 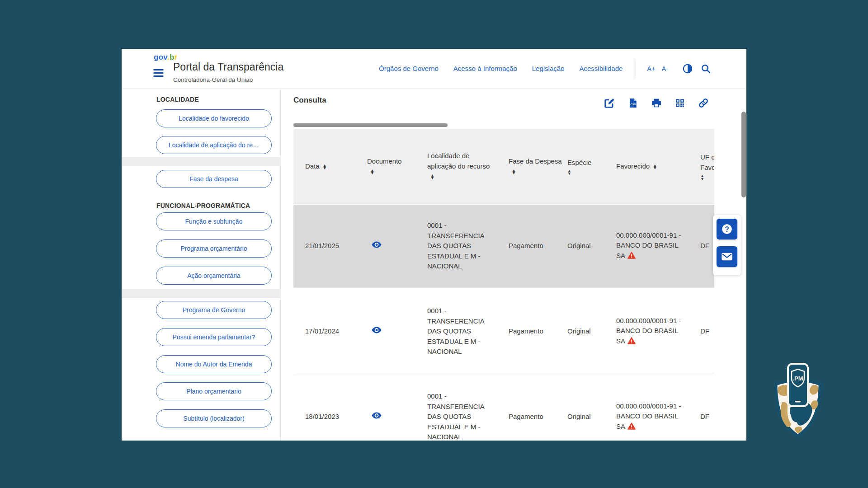 What do you see at coordinates (214, 310) in the screenshot?
I see `filter-button-programa-governo: Programa de Governo` at bounding box center [214, 310].